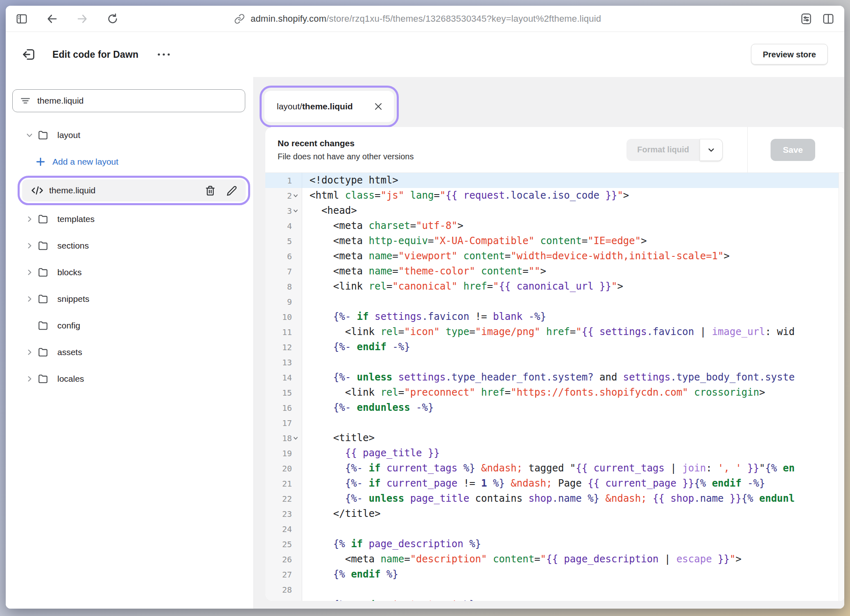 This screenshot has height=616, width=850. Describe the element at coordinates (284, 256) in the screenshot. I see `line-number: 6` at that location.